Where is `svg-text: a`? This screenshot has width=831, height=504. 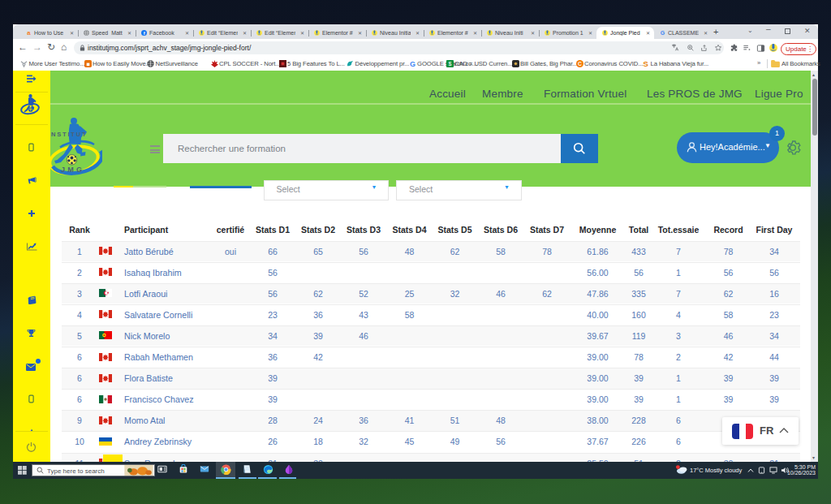
svg-text: a is located at coordinates (29, 32).